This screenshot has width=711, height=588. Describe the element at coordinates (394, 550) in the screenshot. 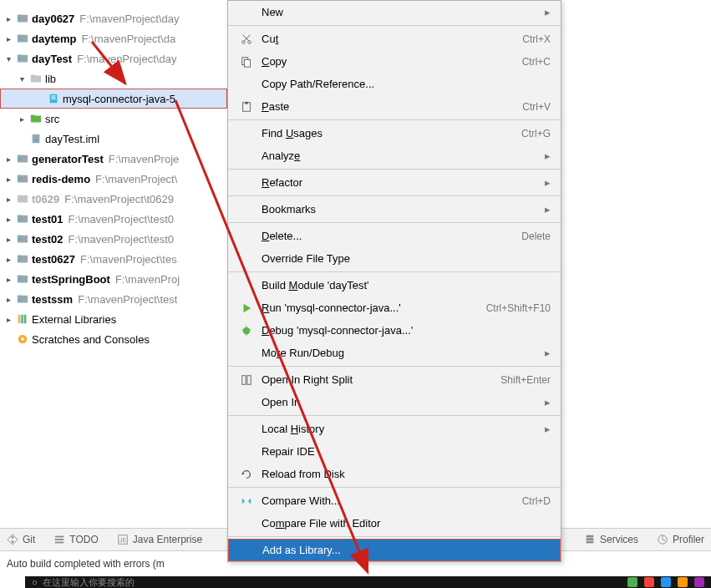

I see `menu-item-add-as-library-: Add as Library...` at that location.